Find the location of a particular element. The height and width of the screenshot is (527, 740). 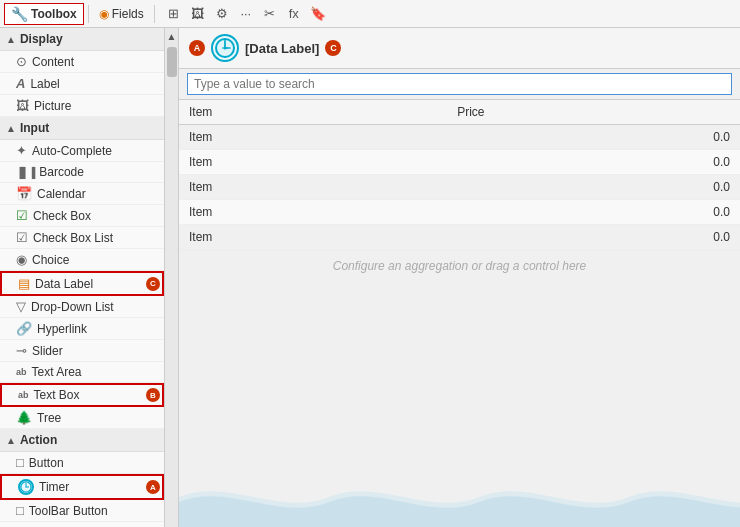

timer-label: Timer is located at coordinates (54, 487).